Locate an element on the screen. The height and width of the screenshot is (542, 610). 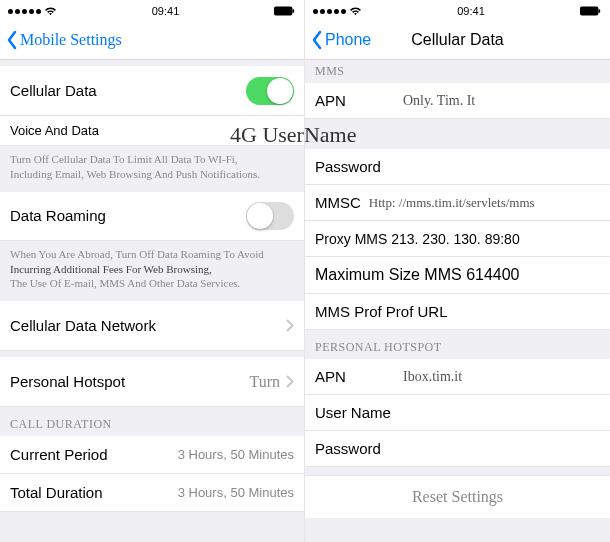
cellular-data-row: Cellular Data is located at coordinates (152, 91).